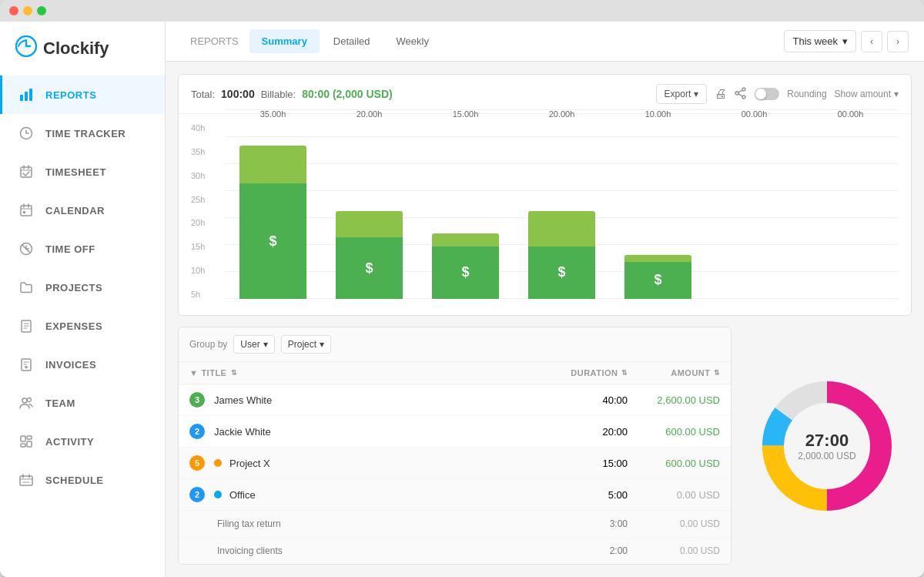 This screenshot has height=577, width=924. Describe the element at coordinates (658, 280) in the screenshot. I see `bar-bottom-fri: $` at that location.